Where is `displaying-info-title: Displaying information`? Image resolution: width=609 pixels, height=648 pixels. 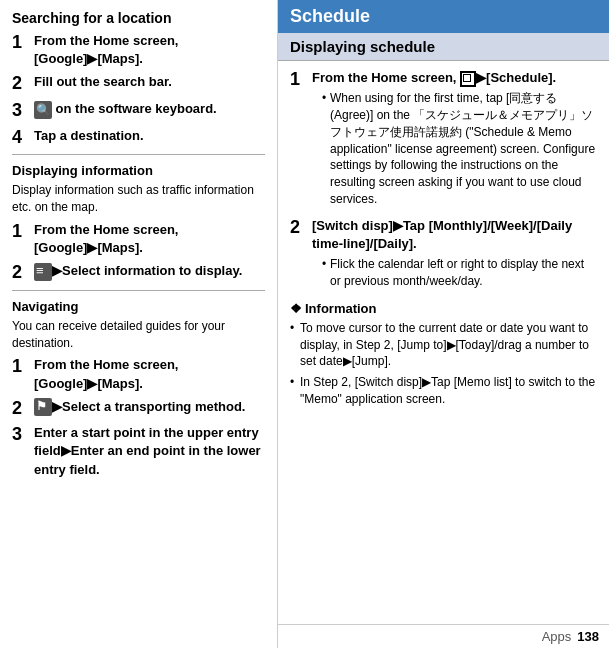 displaying-info-title: Displaying information is located at coordinates (138, 170).